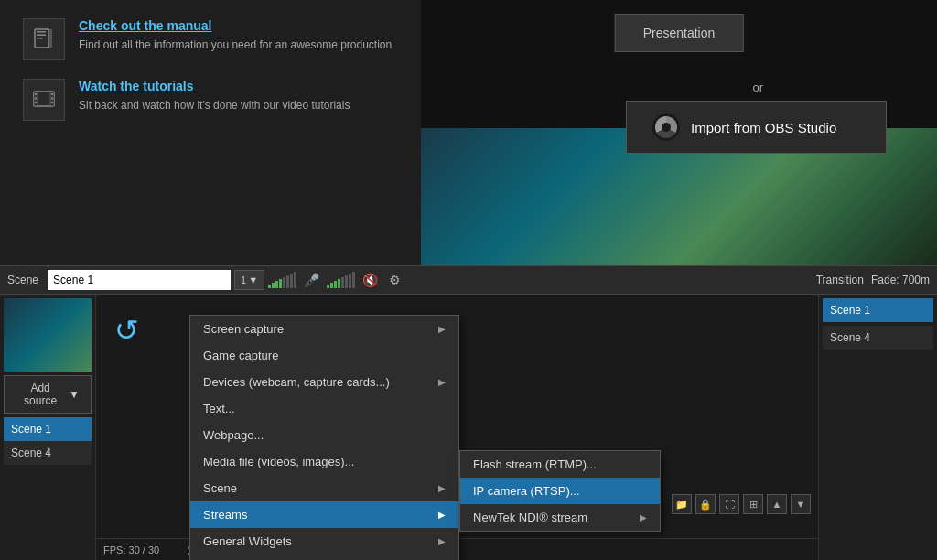 The height and width of the screenshot is (560, 937). What do you see at coordinates (756, 127) in the screenshot?
I see `obs-import-button: Import from OBS Studio` at bounding box center [756, 127].